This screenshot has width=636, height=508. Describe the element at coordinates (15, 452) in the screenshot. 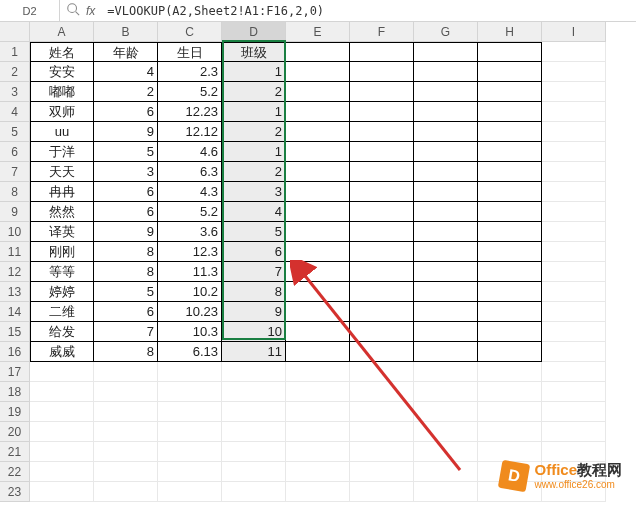

I see `row-header: 21` at that location.